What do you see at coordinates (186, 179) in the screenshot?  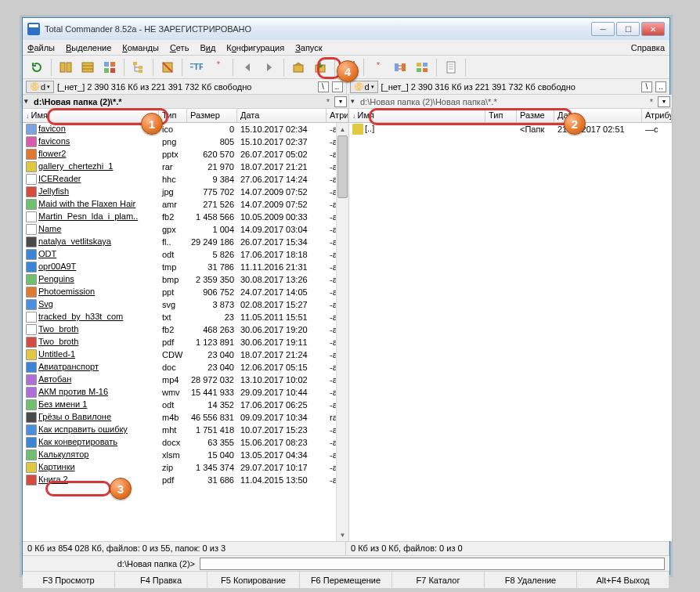 I see `list-item: ICEReaderhhc9 38427.06.2017 14:24-a-«` at bounding box center [186, 179].